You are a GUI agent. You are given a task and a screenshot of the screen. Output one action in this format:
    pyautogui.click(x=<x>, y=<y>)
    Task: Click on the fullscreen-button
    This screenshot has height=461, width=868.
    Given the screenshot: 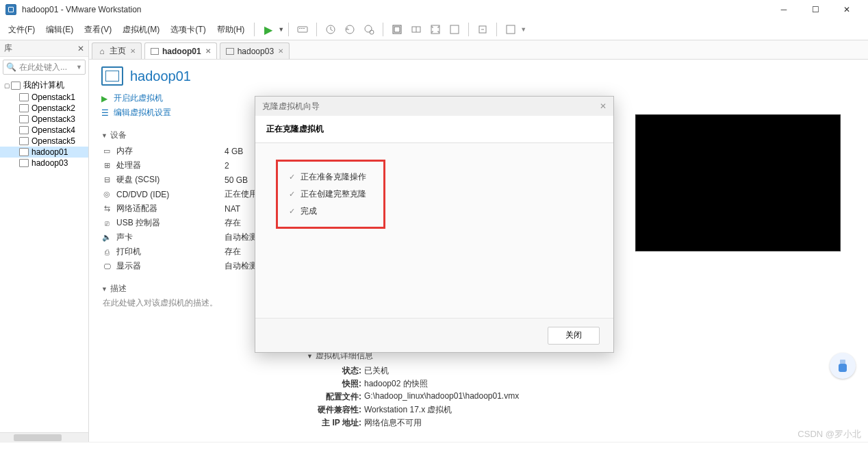 What is the action you would take?
    pyautogui.click(x=435, y=29)
    